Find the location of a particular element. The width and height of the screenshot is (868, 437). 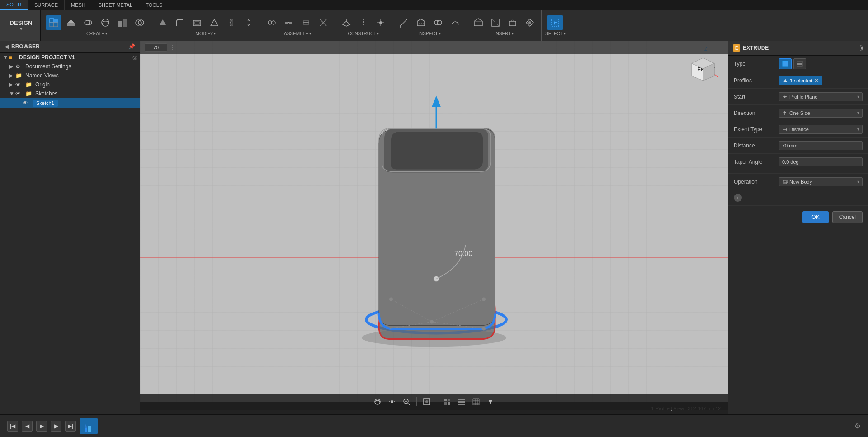

shell-icon is located at coordinates (197, 23).